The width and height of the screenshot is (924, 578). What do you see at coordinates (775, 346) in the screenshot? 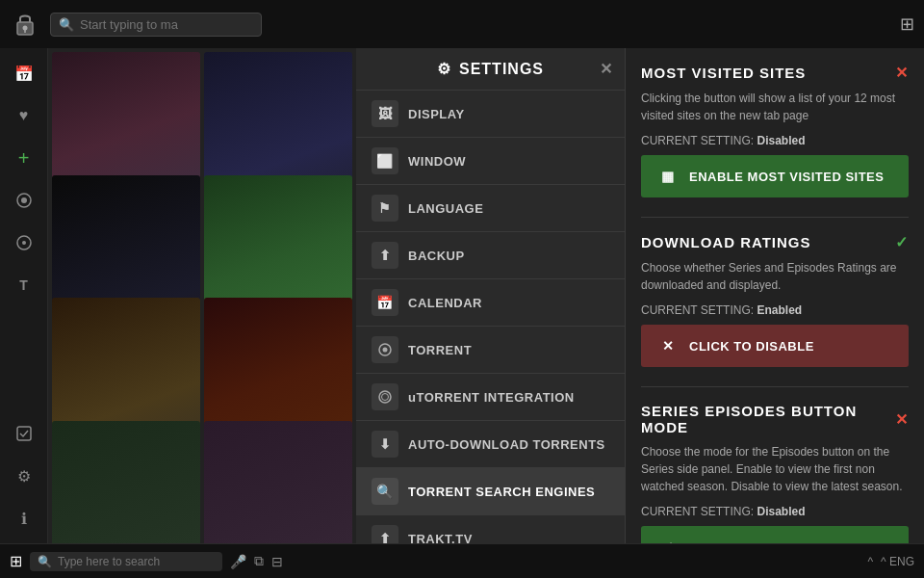
I see `click-to-disable-button: ✕ CLICK TO DISABLE` at bounding box center [775, 346].